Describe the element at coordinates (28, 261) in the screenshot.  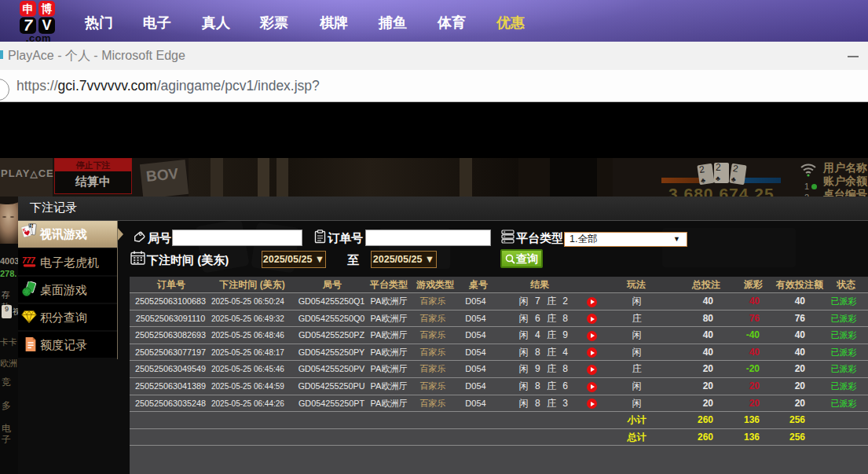
I see `svg-text: 777` at that location.